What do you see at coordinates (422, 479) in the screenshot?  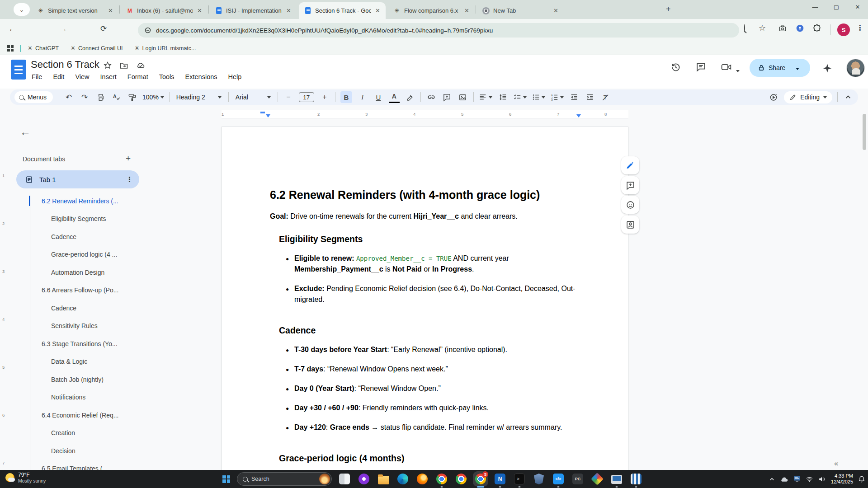 I see `firefox-browser-taskbar-icon` at bounding box center [422, 479].